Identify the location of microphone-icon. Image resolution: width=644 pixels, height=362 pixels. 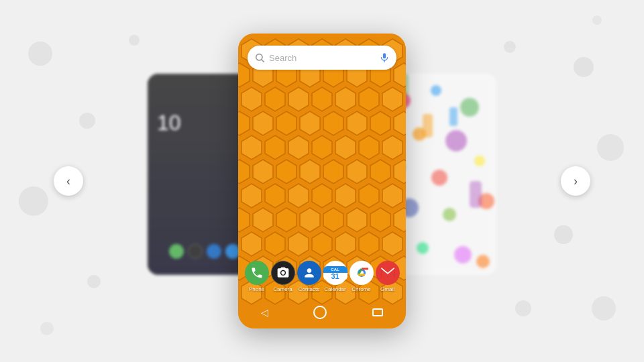
(384, 58).